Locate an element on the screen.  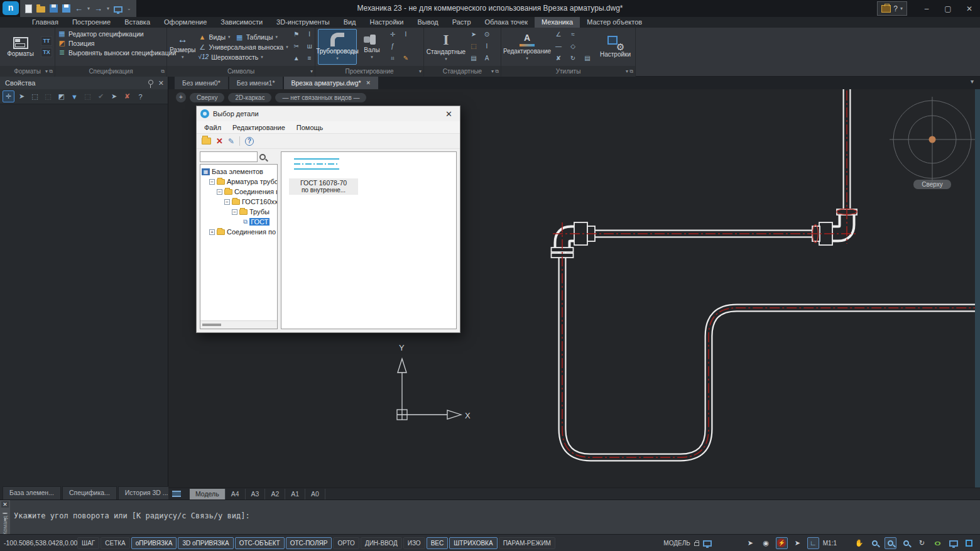
plot-icon is located at coordinates (118, 9).